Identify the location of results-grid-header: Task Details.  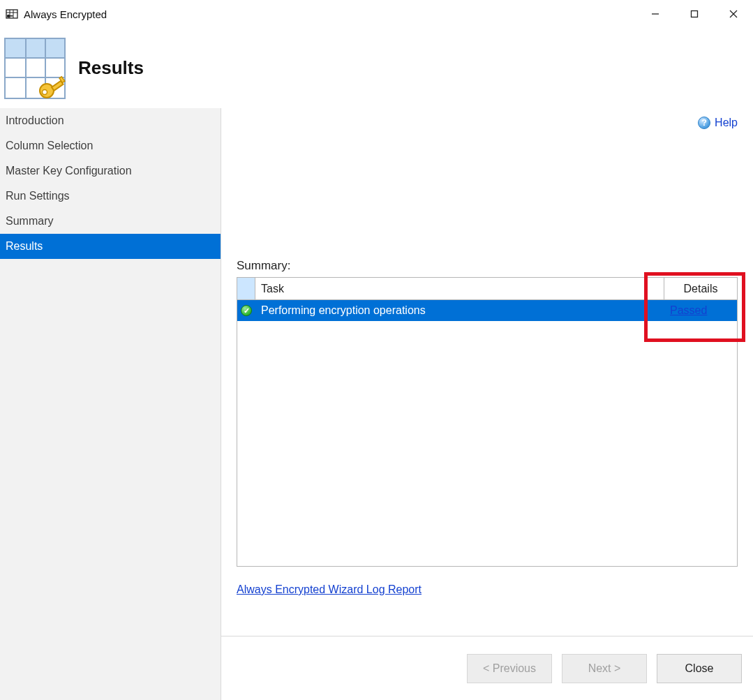
(487, 289).